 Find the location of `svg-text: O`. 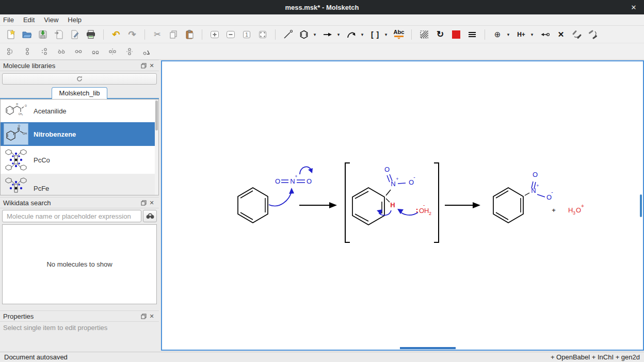

svg-text: O is located at coordinates (278, 182).